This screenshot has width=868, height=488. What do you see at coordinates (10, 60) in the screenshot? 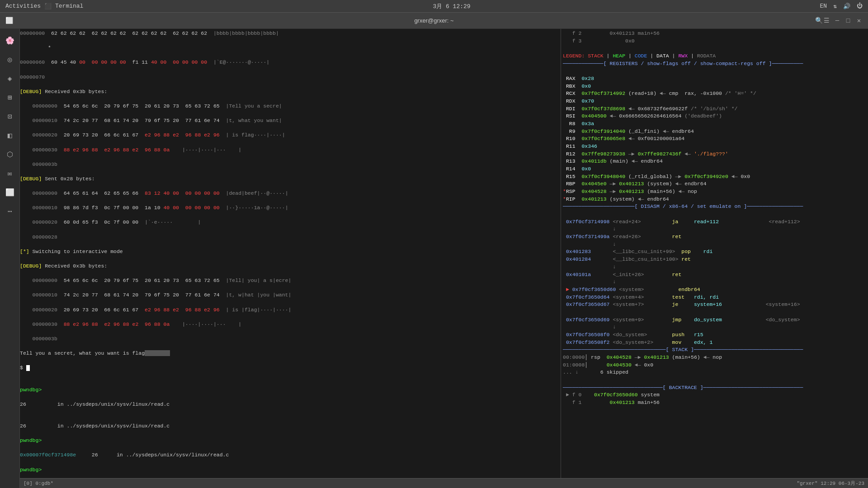
I see `sidebar-icon-2: ◎` at bounding box center [10, 60].